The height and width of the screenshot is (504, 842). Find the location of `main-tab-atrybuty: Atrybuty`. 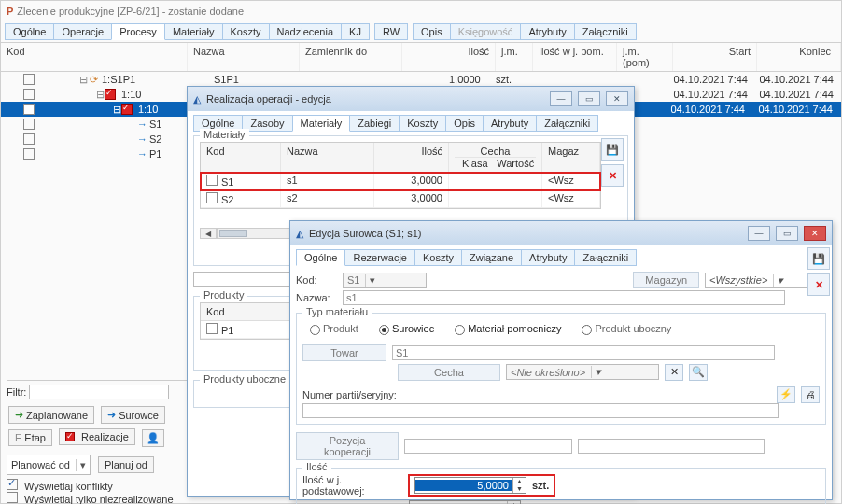

main-tab-atrybuty: Atrybuty is located at coordinates (547, 32).